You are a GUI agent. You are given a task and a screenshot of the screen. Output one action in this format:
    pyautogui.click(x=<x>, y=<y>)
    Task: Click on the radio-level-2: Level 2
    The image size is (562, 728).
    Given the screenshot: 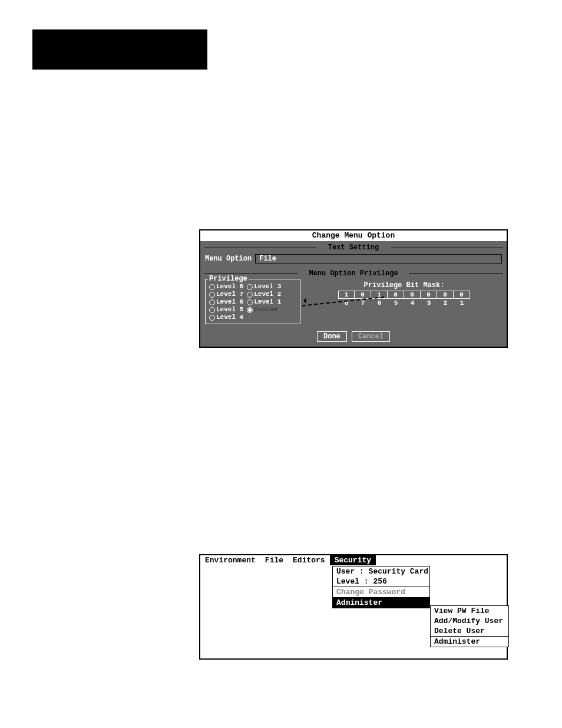 What is the action you would take?
    pyautogui.click(x=264, y=295)
    